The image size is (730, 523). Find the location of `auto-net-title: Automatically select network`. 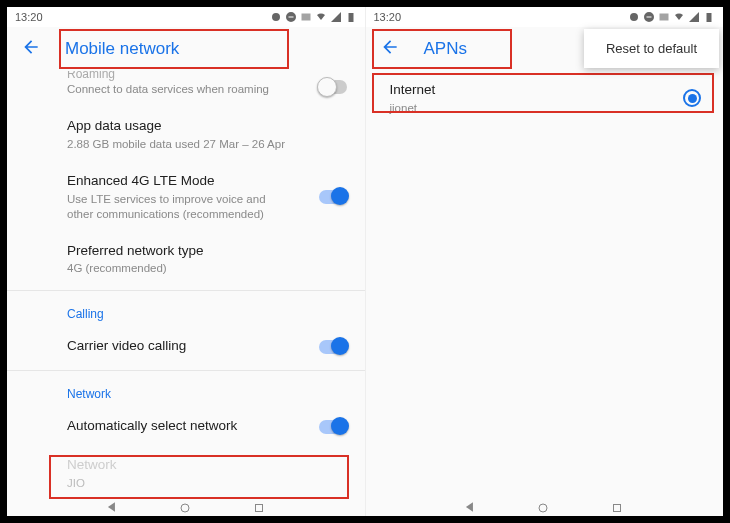

auto-net-title: Automatically select network is located at coordinates (208, 426).